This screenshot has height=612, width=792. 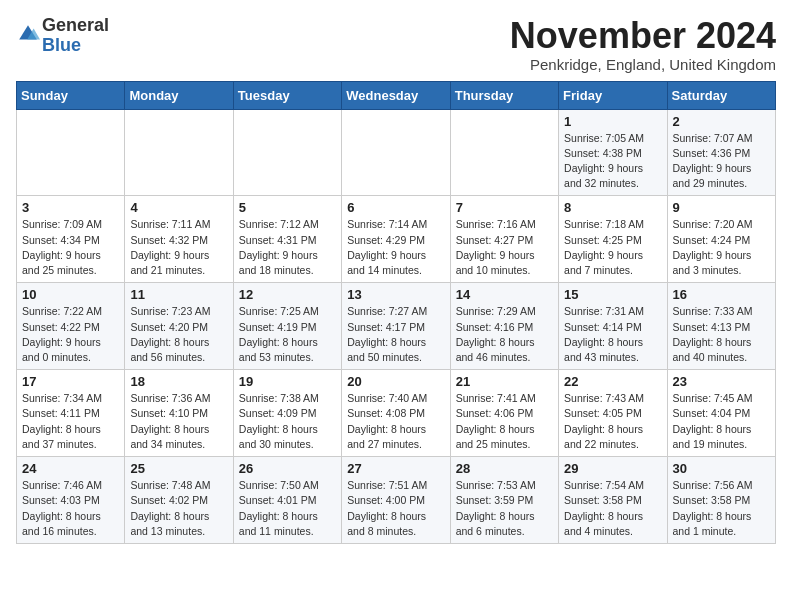 What do you see at coordinates (71, 414) in the screenshot?
I see `calendar-cell: 17Sunrise: 7:34 AM Sunset: 4:11 PM Dayli…` at bounding box center [71, 414].